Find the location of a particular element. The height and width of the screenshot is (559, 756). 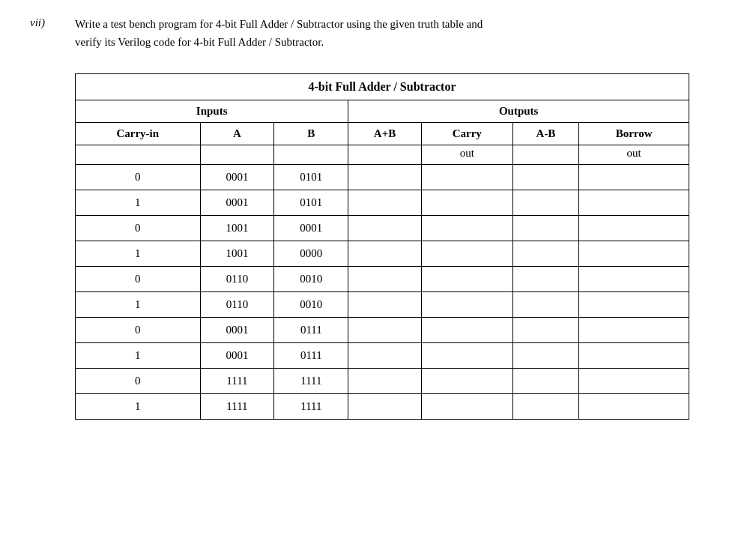

table-row: 1 0110 0010 is located at coordinates (382, 305).